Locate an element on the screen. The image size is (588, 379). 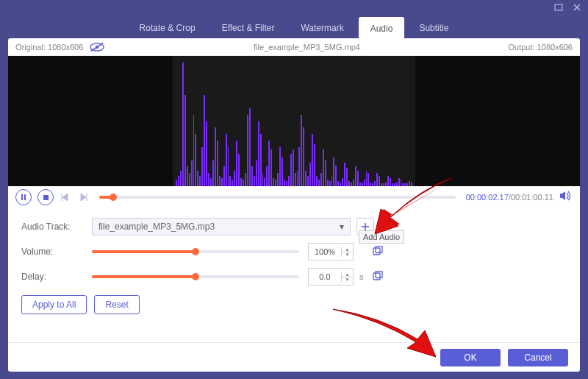
apply-to-all-button: Apply to All is located at coordinates (54, 305).